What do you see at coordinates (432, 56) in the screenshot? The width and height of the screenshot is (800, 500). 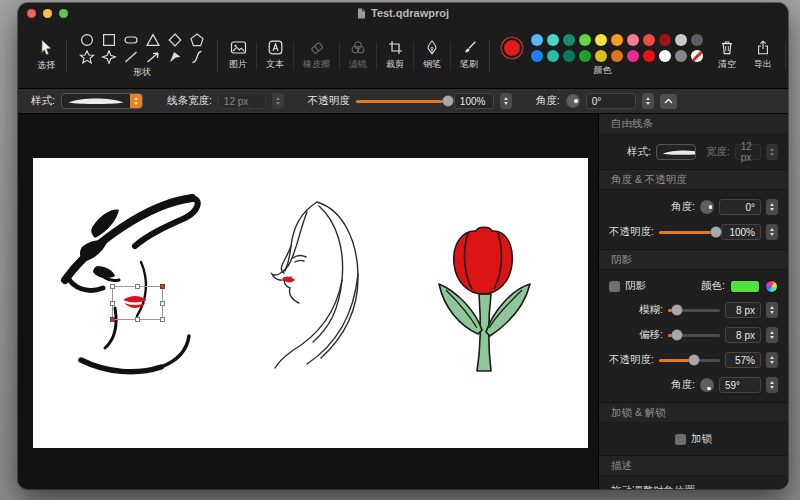 I see `tool-pen: 钢笔` at bounding box center [432, 56].